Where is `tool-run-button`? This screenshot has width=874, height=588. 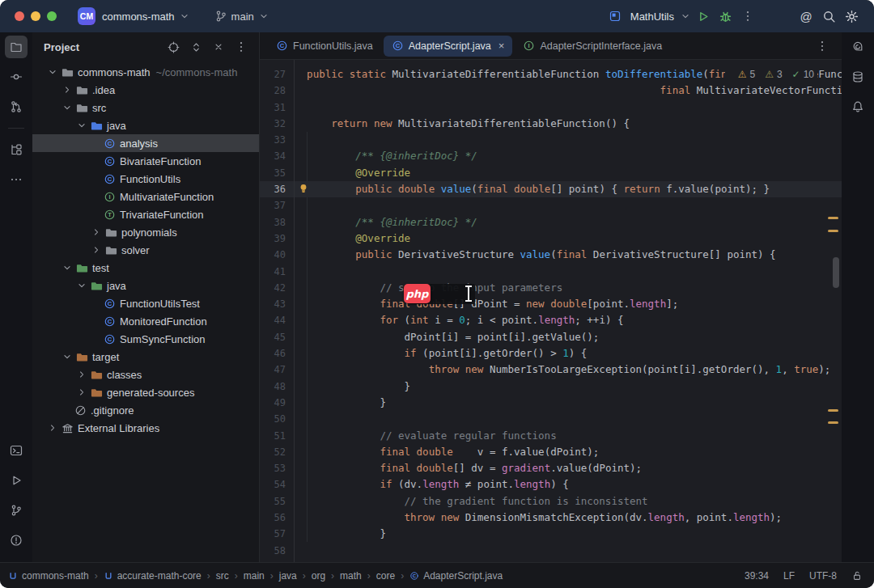
tool-run-button is located at coordinates (16, 480).